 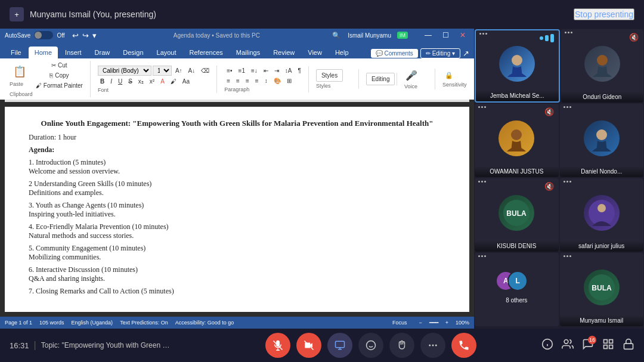 What do you see at coordinates (278, 345) in the screenshot?
I see `mute-mic-button` at bounding box center [278, 345].